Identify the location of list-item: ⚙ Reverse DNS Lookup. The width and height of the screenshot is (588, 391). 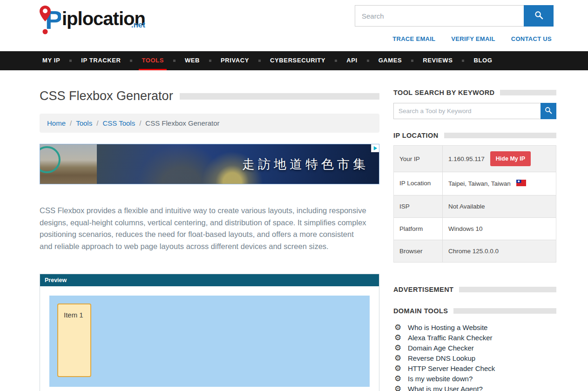
(475, 358).